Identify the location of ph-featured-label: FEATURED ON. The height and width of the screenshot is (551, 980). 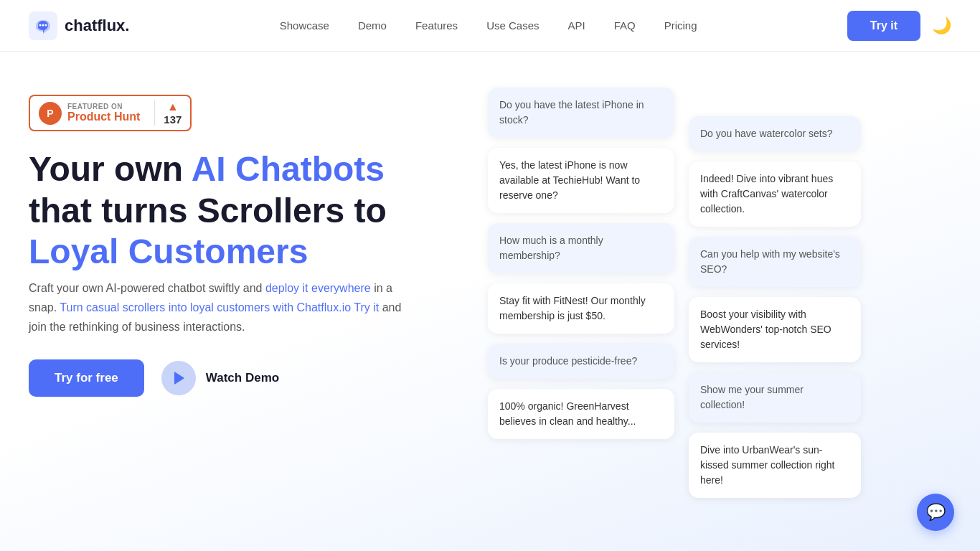
(103, 106).